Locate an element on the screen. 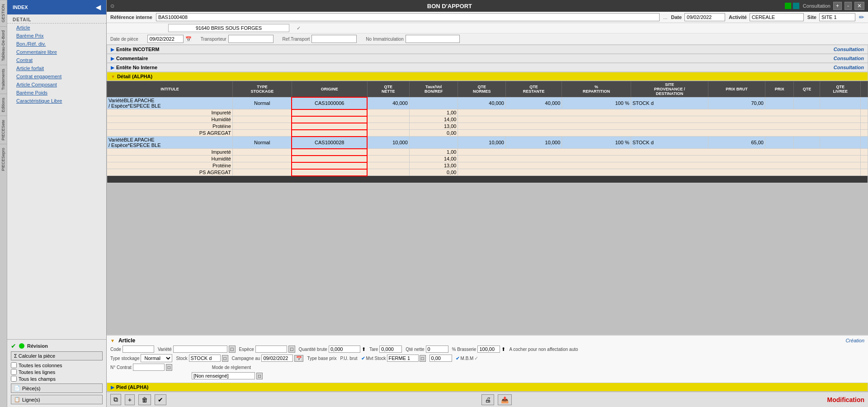 Image resolution: width=868 pixels, height=407 pixels. pied-section-header: ▶ Pied (ALPHA) is located at coordinates (487, 387).